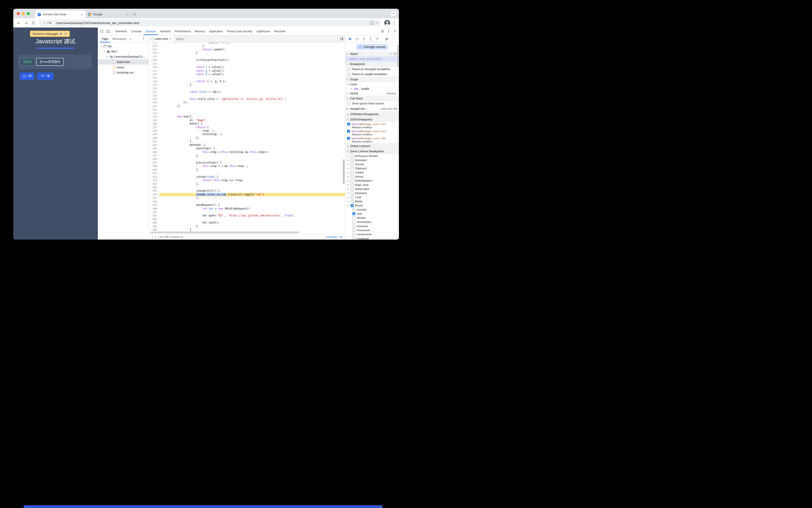 The image size is (812, 508). I want to click on coverage-link: Coverage: n/a, so click(334, 237).